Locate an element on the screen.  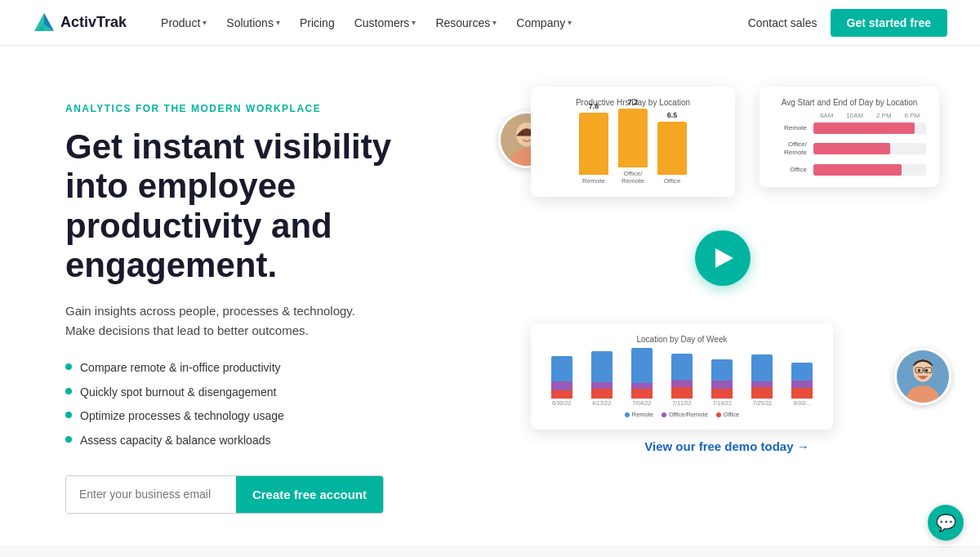
stacked-bar-group: 7/11/22 is located at coordinates (682, 380).